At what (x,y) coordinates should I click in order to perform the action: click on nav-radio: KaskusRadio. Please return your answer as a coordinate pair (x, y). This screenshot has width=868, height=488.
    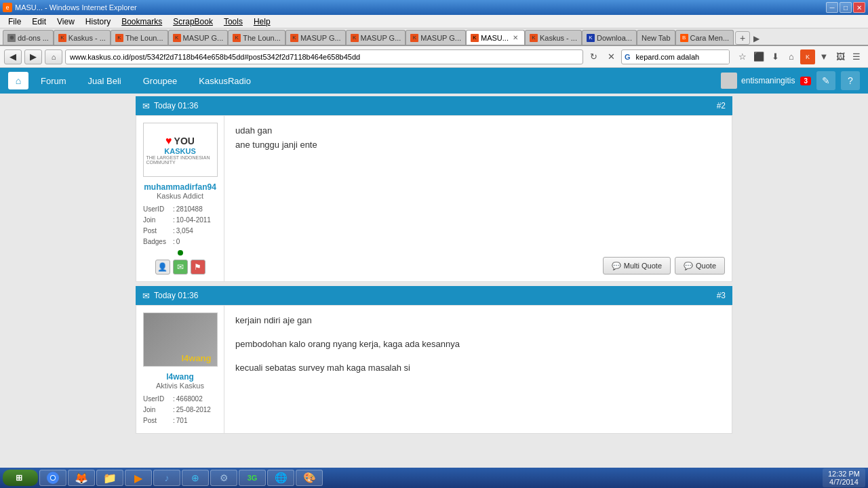
    Looking at the image, I should click on (225, 81).